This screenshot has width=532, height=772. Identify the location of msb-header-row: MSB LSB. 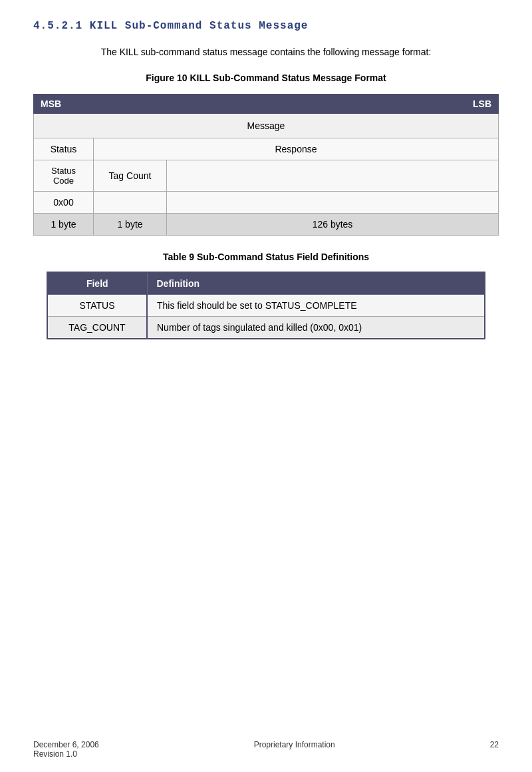
(266, 104).